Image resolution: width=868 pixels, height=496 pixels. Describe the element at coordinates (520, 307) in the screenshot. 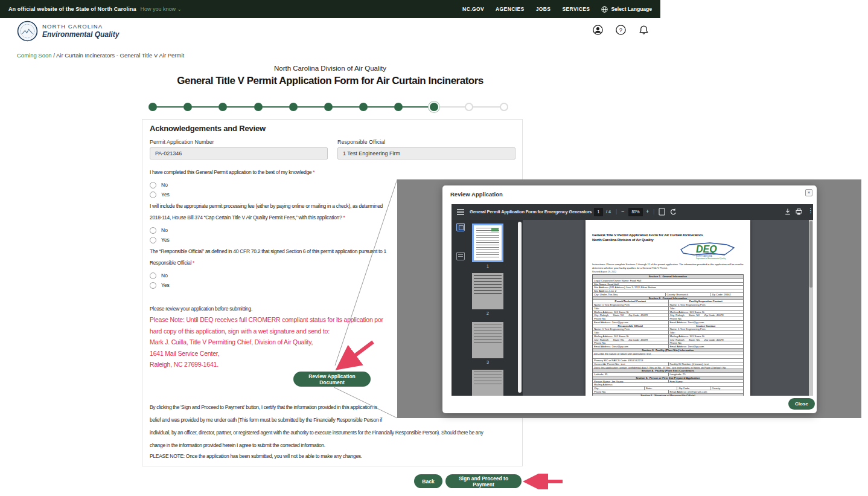

I see `sidebar-scrollbar` at that location.